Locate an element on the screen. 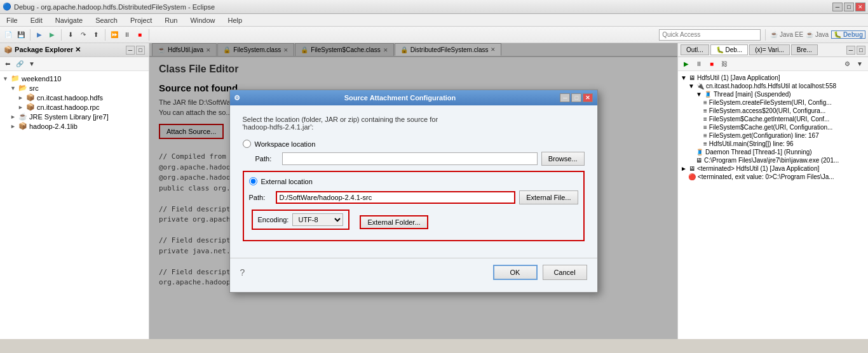  run-button: ▶ is located at coordinates (52, 35).